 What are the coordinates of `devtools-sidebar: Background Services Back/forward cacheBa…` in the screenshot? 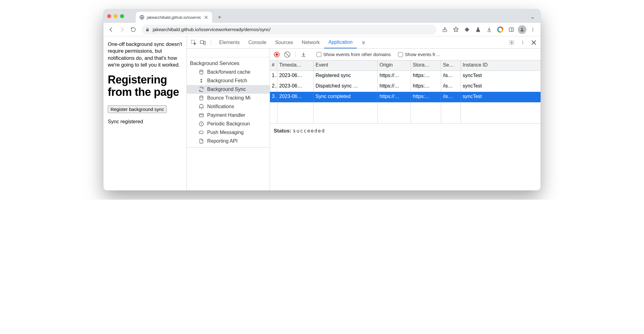 It's located at (228, 120).